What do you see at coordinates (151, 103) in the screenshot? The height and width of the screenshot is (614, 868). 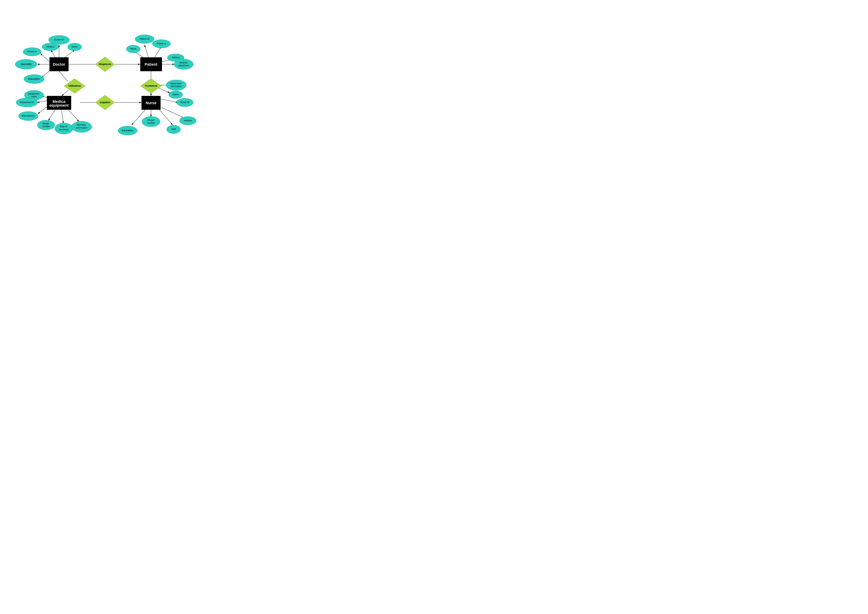 I see `nurse-entity: Nurse` at bounding box center [151, 103].